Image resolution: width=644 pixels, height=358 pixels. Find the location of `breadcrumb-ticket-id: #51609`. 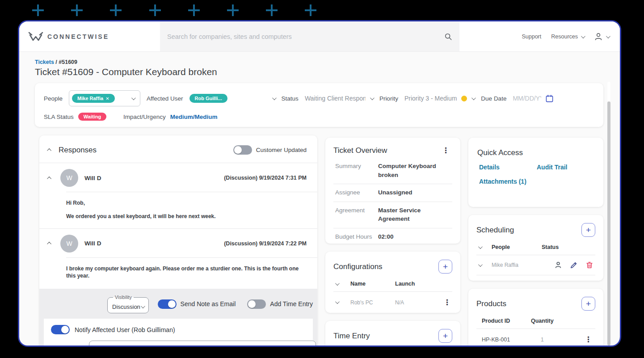

breadcrumb-ticket-id: #51609 is located at coordinates (68, 62).